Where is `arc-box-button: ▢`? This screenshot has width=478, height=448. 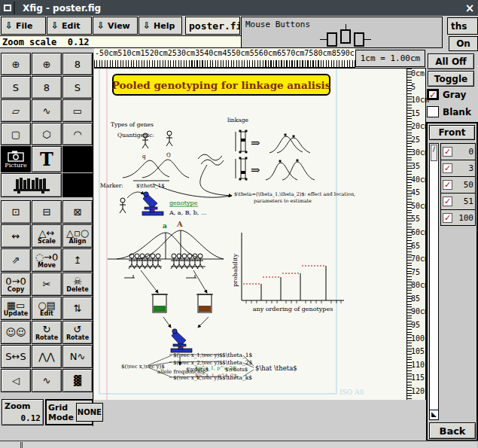 arc-box-button: ▢ is located at coordinates (16, 134).